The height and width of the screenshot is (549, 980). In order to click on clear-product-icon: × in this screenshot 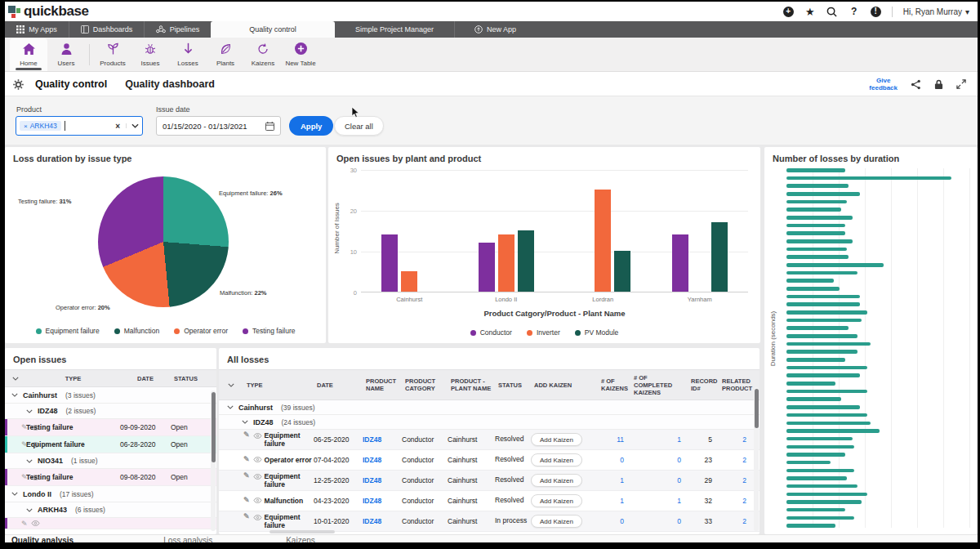, I will do `click(118, 126)`.